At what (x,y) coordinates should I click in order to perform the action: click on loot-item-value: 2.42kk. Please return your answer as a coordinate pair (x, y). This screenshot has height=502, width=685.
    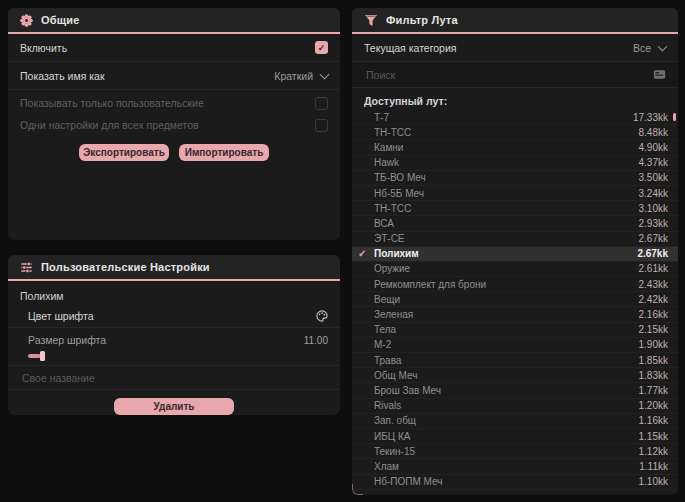
    Looking at the image, I should click on (654, 300).